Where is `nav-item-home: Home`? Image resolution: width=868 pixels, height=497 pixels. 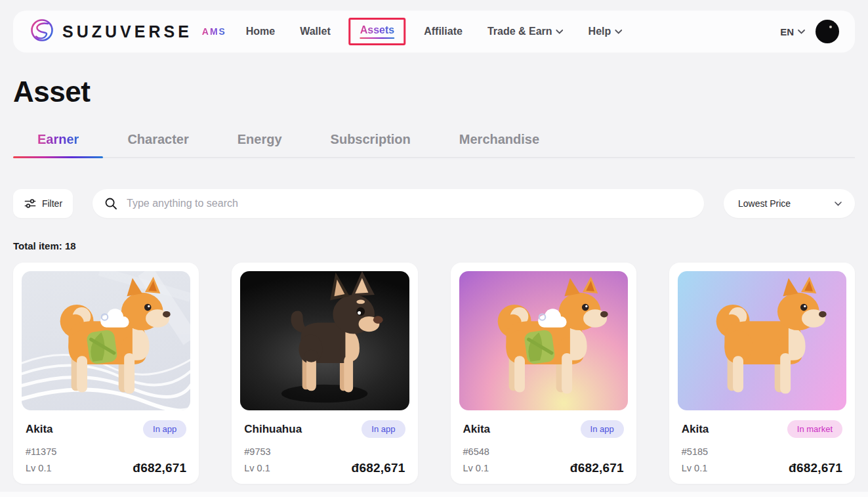
nav-item-home: Home is located at coordinates (260, 32).